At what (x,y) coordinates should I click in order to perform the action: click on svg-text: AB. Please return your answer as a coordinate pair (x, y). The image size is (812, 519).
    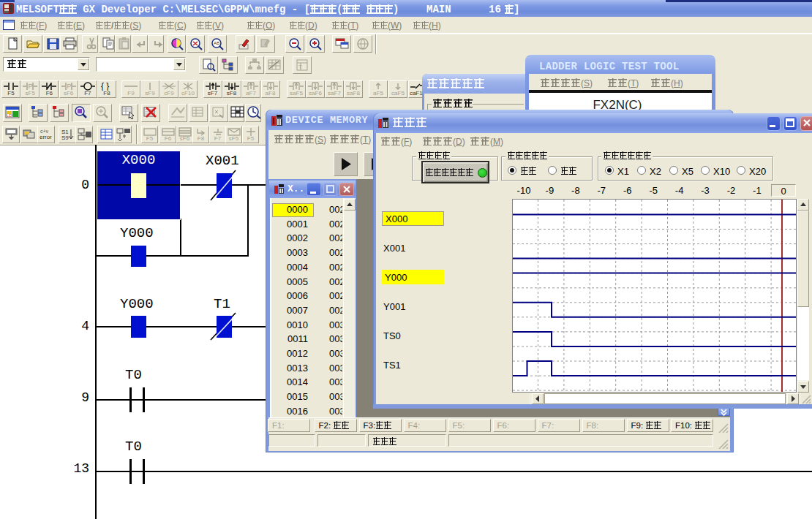
    Looking at the image, I should click on (217, 43).